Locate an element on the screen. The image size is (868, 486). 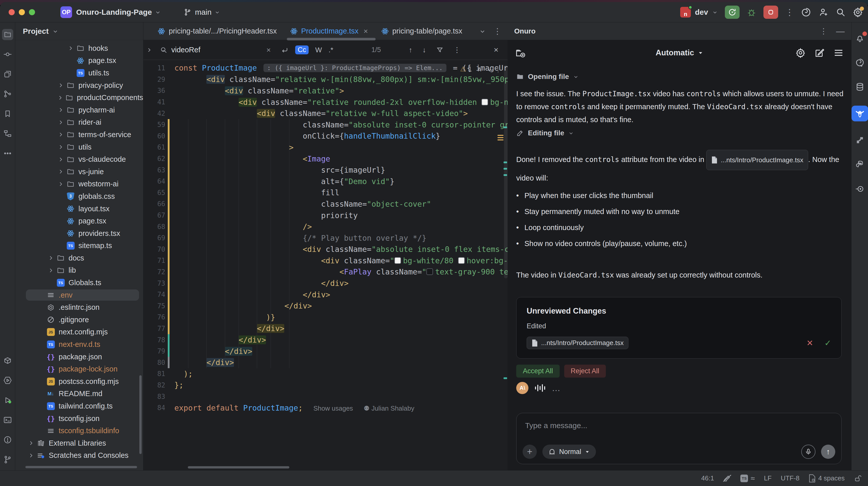
mode-selector: Automatic is located at coordinates (679, 53).